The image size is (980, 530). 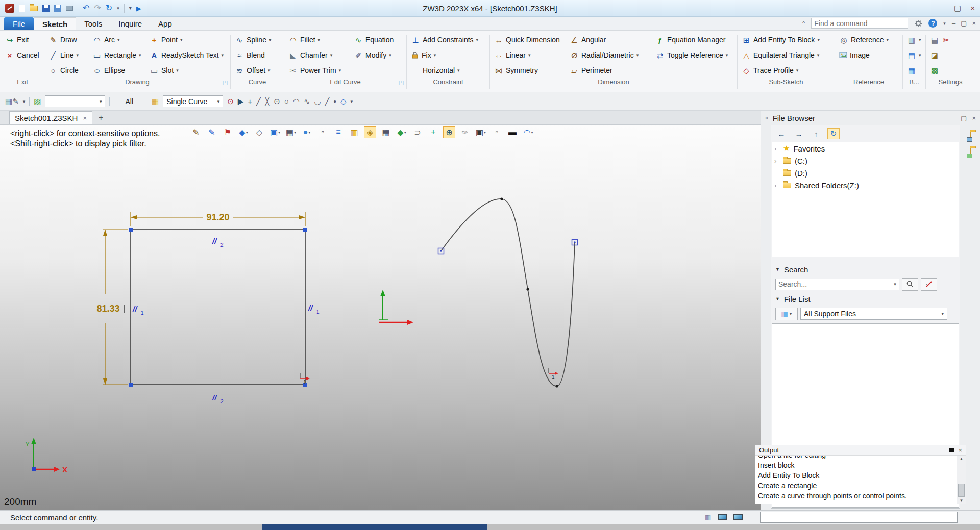 What do you see at coordinates (974, 23) in the screenshot?
I see `doc-close-button: ×` at bounding box center [974, 23].